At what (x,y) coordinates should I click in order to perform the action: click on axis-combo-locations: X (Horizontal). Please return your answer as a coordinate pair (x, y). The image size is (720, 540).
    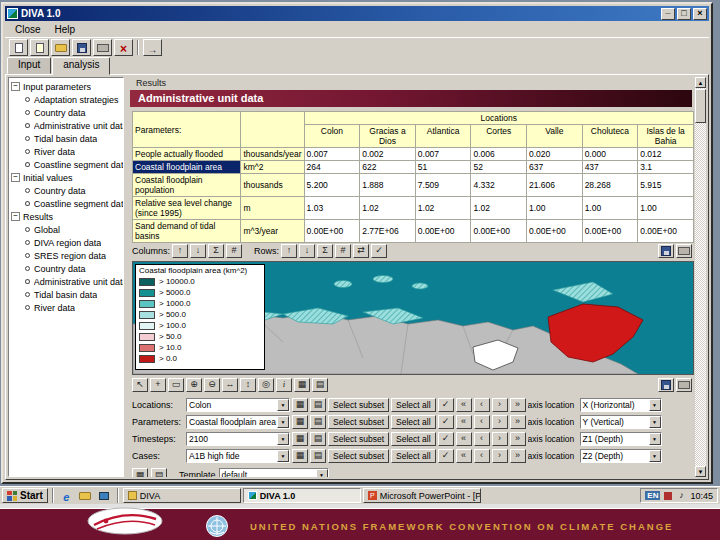
    Looking at the image, I should click on (621, 405).